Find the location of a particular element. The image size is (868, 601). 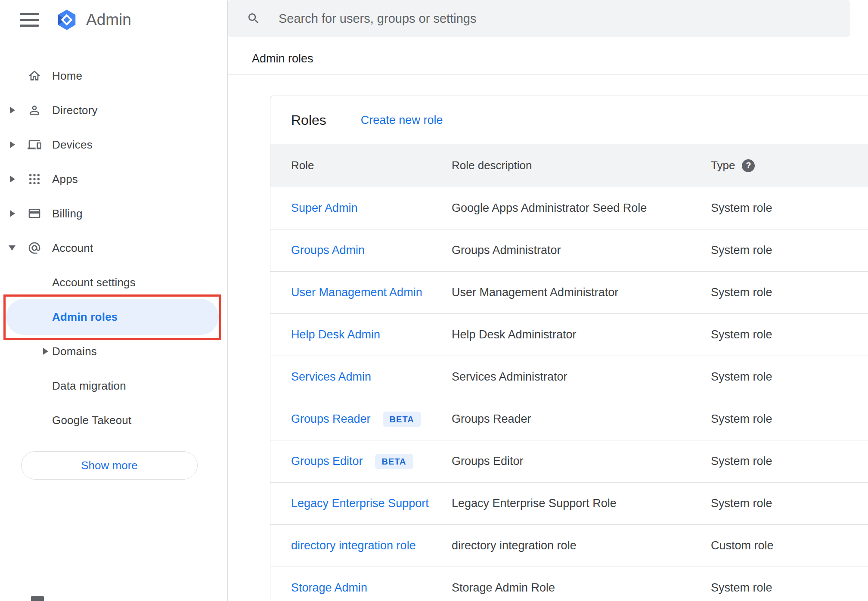

role-link: Services Admin is located at coordinates (331, 377).